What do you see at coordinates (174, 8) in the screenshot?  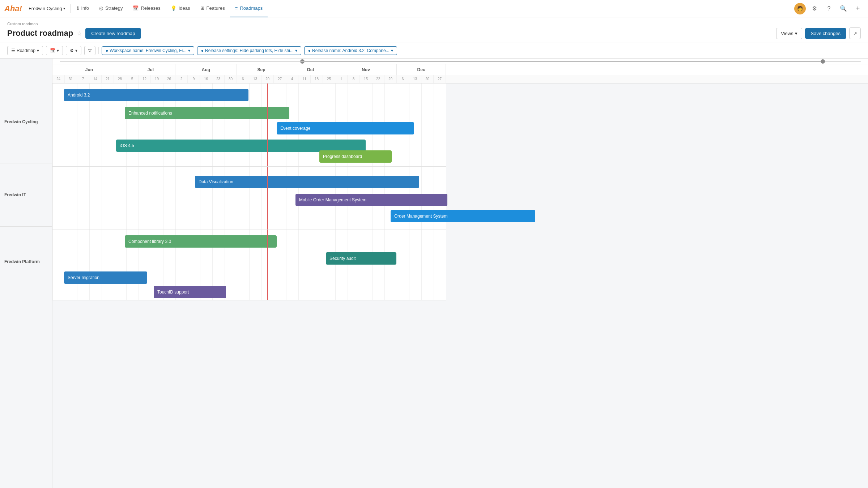 I see `ideas-icon: 💡` at bounding box center [174, 8].